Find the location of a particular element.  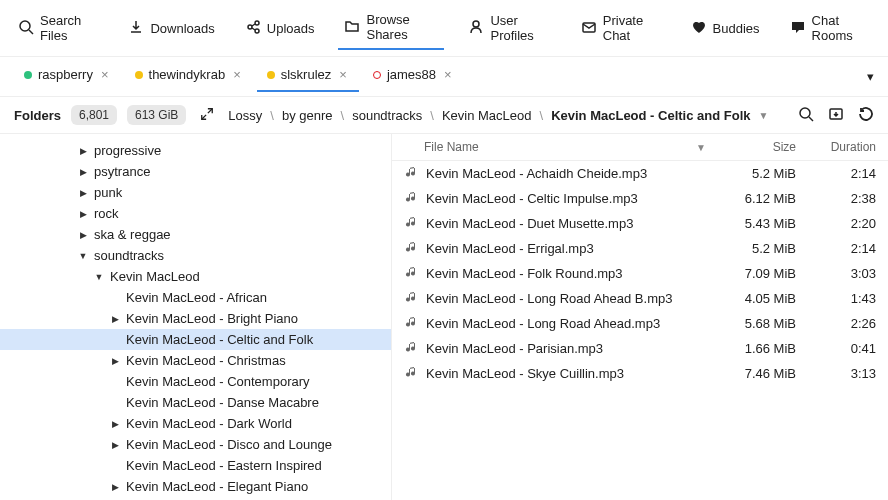

tree-item: ▶Kevin MacLeod - Christmas is located at coordinates (196, 360).